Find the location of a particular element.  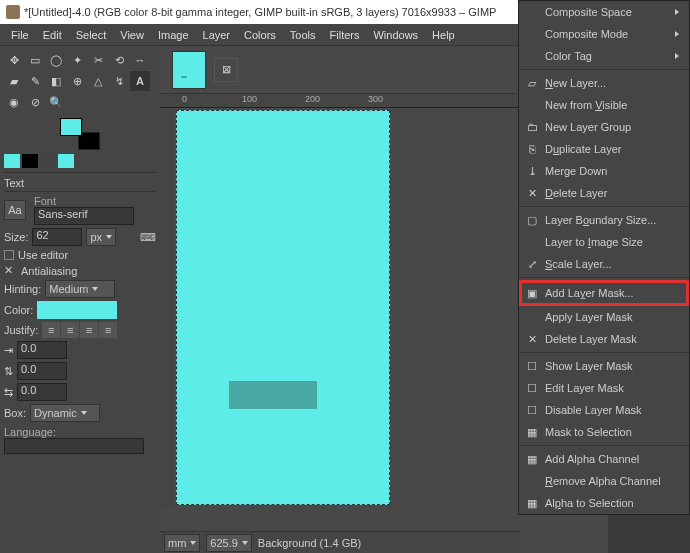

folder-icon: 🗀 is located at coordinates (532, 127).